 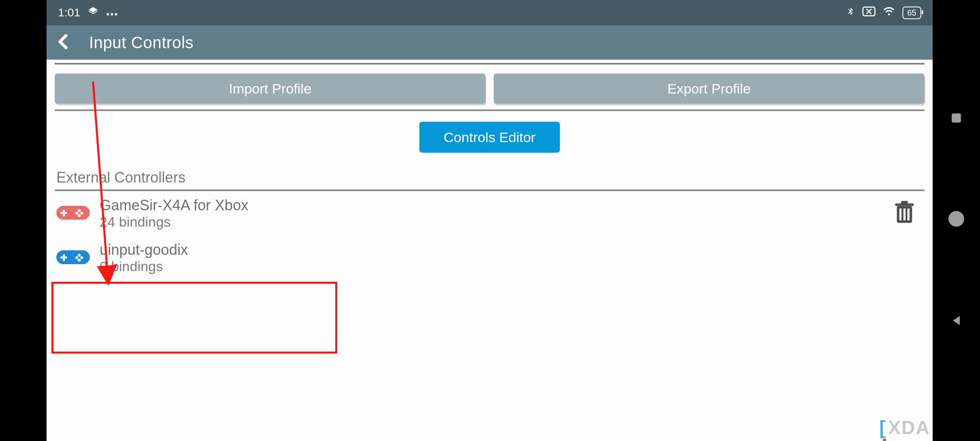 What do you see at coordinates (112, 13) in the screenshot?
I see `more-icon` at bounding box center [112, 13].